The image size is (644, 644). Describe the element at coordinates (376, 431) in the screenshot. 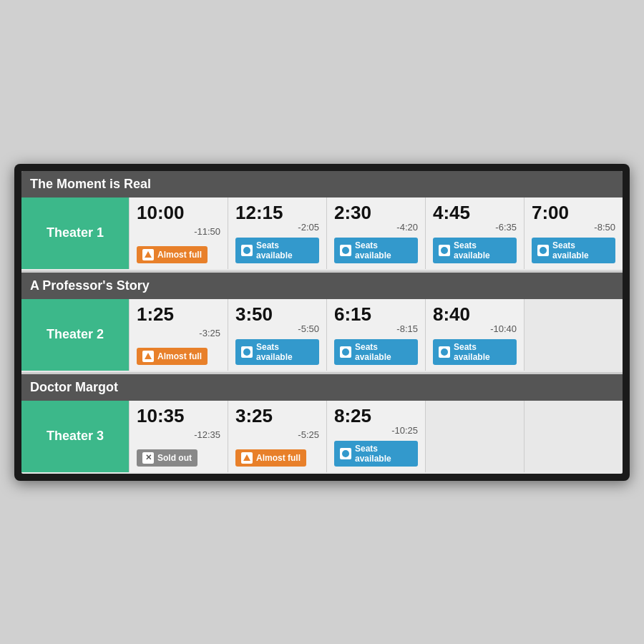

I see `showing-end-time: -10:25` at that location.